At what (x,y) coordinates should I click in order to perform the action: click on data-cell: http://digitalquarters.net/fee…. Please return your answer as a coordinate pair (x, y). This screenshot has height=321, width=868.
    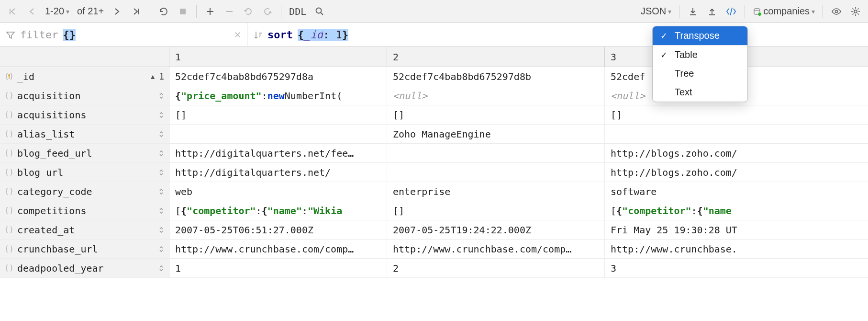
    Looking at the image, I should click on (278, 153).